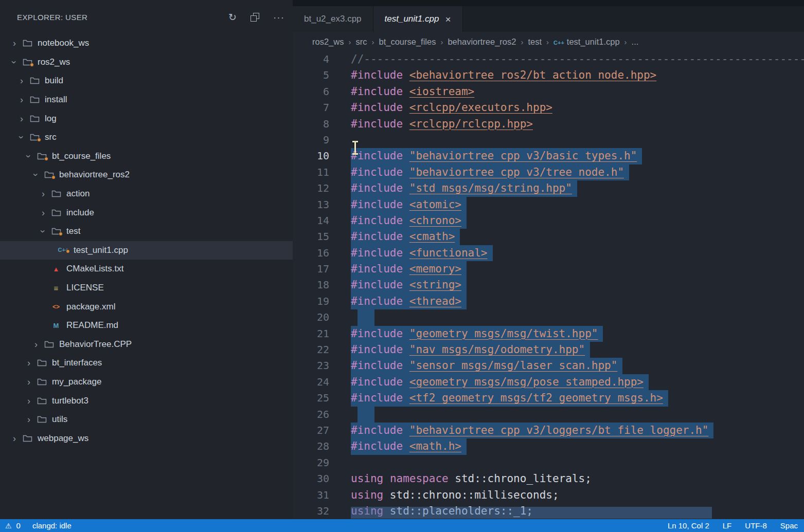 This screenshot has height=532, width=804. I want to click on code-line-26: 26, so click(548, 414).